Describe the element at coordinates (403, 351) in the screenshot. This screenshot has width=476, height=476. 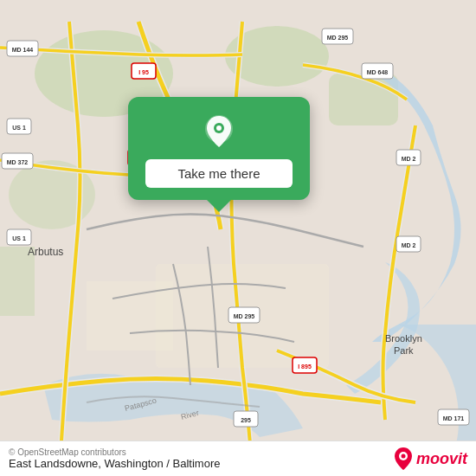
I see `svg-text: Park` at that location.